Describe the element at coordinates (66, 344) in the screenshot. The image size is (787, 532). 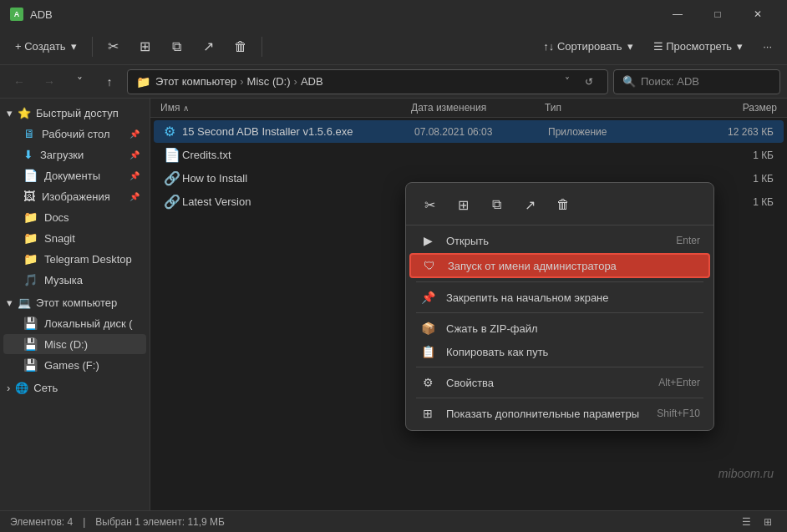
I see `sidebar-item-misc-label: Misc (D:)` at that location.